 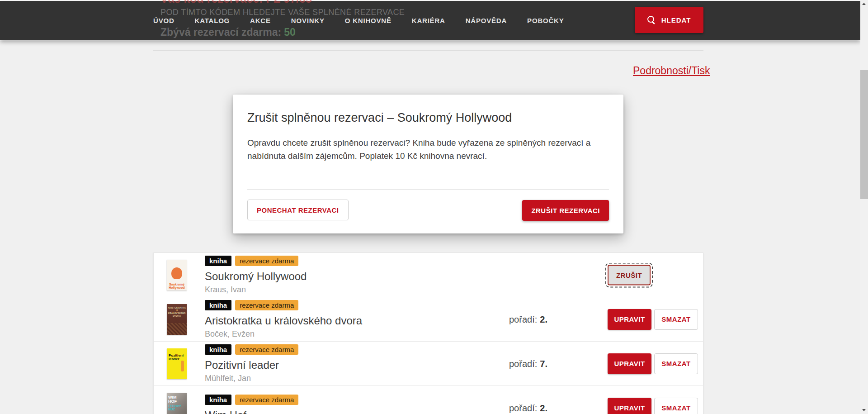 I want to click on scrollbar-up-arrow, so click(x=864, y=4).